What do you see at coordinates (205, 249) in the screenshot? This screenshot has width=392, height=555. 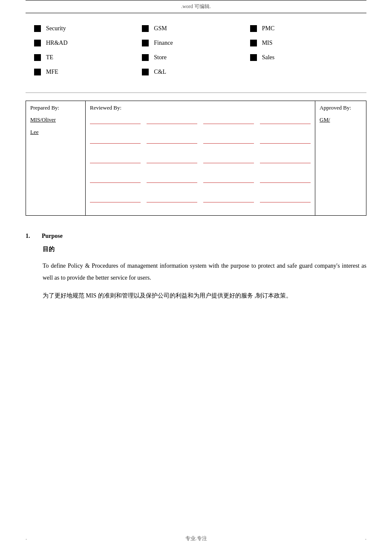 I see `section-subtitle: 目的` at bounding box center [205, 249].